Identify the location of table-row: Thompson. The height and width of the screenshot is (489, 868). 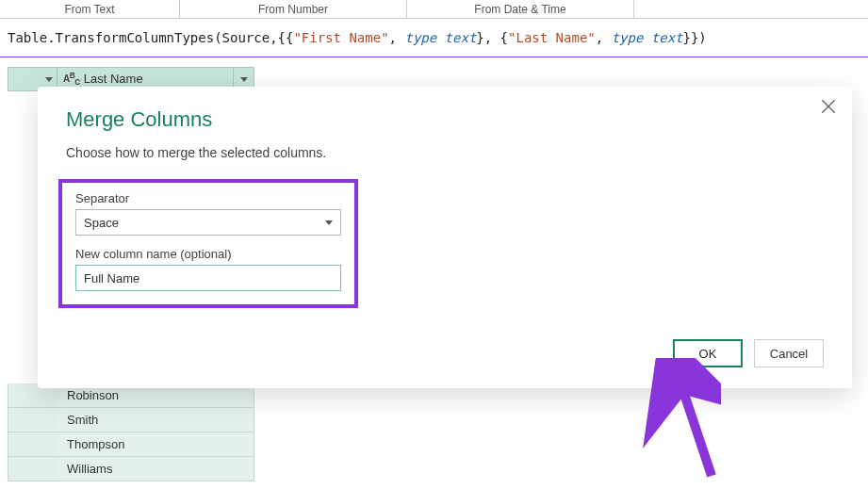
(131, 445).